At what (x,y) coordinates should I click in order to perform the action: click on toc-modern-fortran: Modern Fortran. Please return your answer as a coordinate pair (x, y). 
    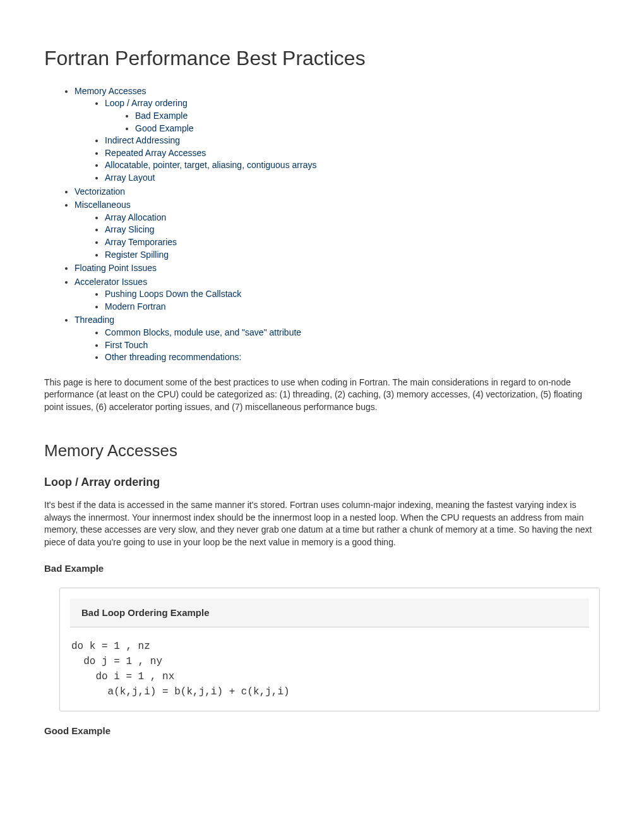
    Looking at the image, I should click on (135, 306).